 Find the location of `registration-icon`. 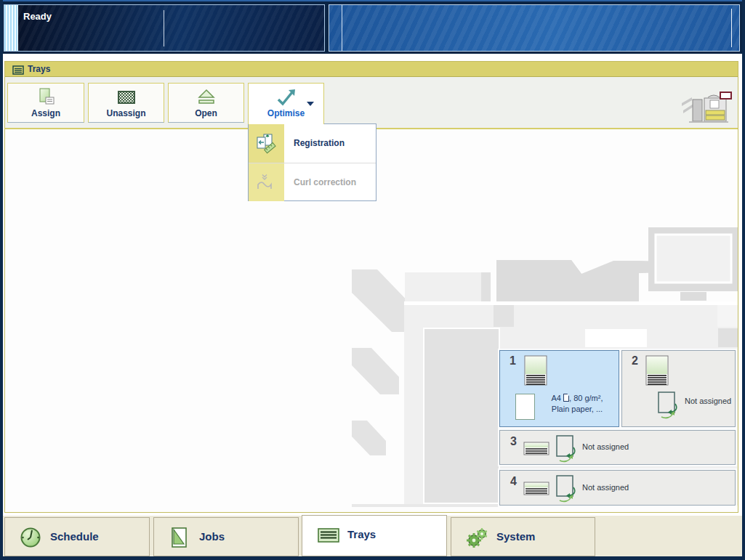

registration-icon is located at coordinates (266, 145).